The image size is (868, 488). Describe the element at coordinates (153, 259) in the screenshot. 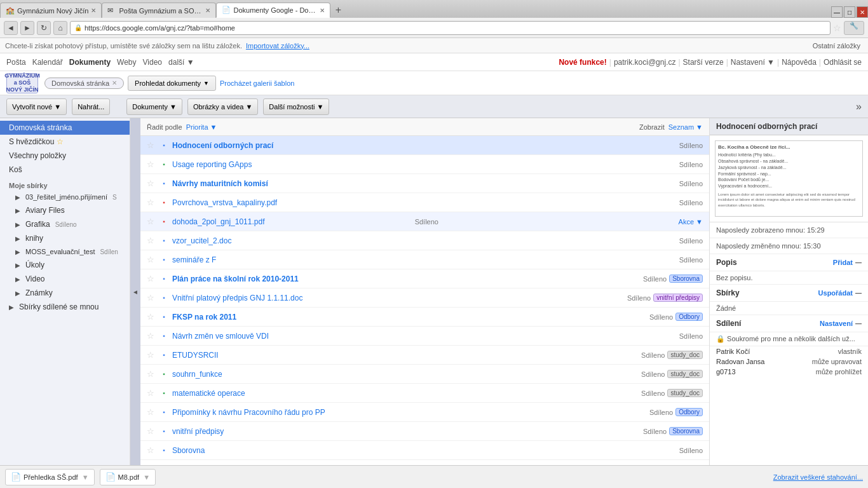

I see `star-icon-7: ☆` at that location.